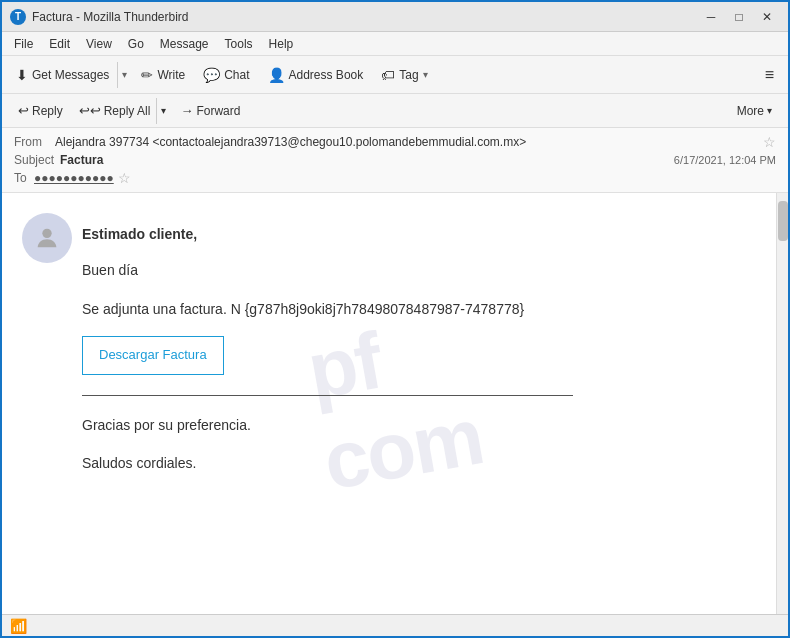 Image resolution: width=790 pixels, height=638 pixels. I want to click on write-icon: ✏, so click(147, 75).